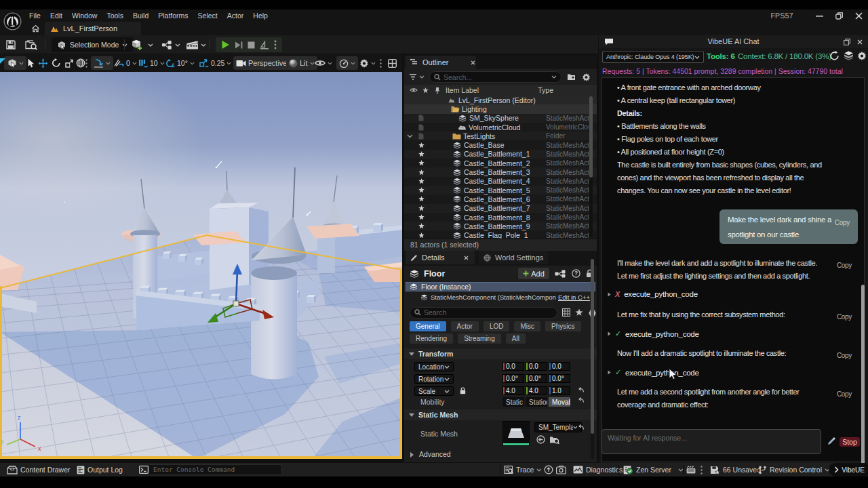 This screenshot has height=488, width=868. Describe the element at coordinates (434, 391) in the screenshot. I see `scale-dropdown: Scale` at that location.